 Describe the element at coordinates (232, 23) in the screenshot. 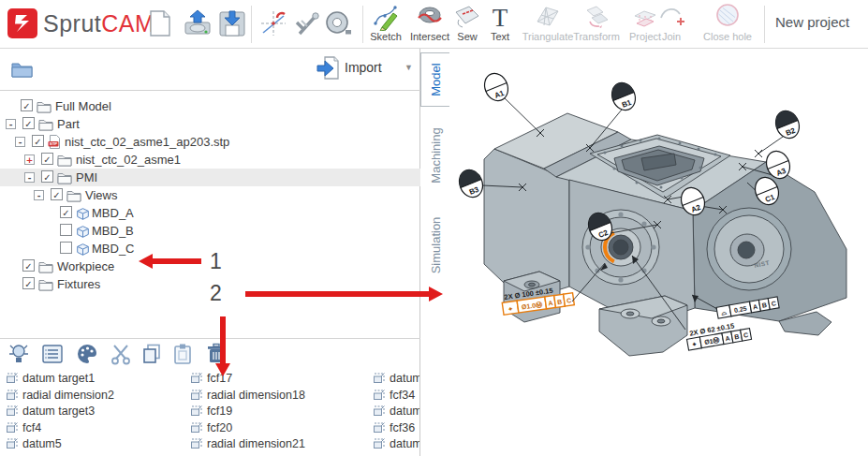

I see `save-project-icon` at that location.